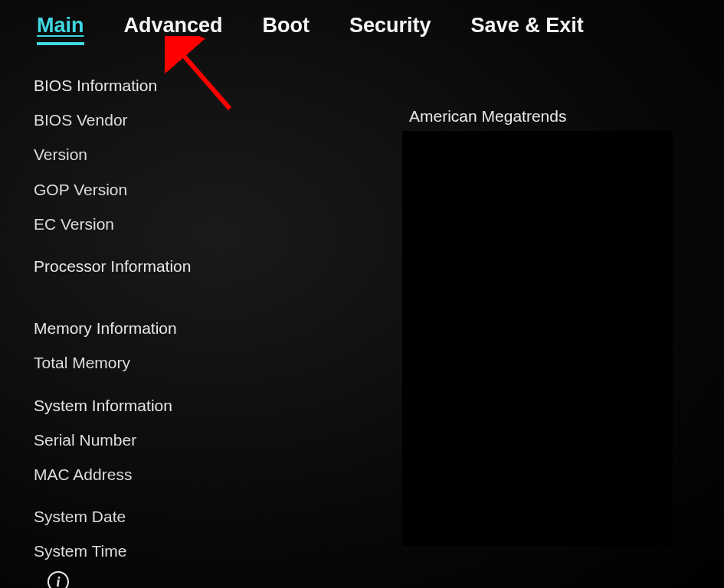 This screenshot has width=724, height=588. I want to click on label-processor-information: Processor Information, so click(221, 266).